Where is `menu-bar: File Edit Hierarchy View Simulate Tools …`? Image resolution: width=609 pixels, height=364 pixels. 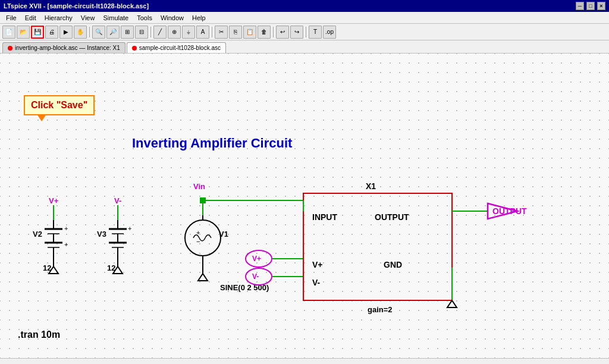
menu-bar: File Edit Hierarchy View Simulate Tools … is located at coordinates (304, 18).